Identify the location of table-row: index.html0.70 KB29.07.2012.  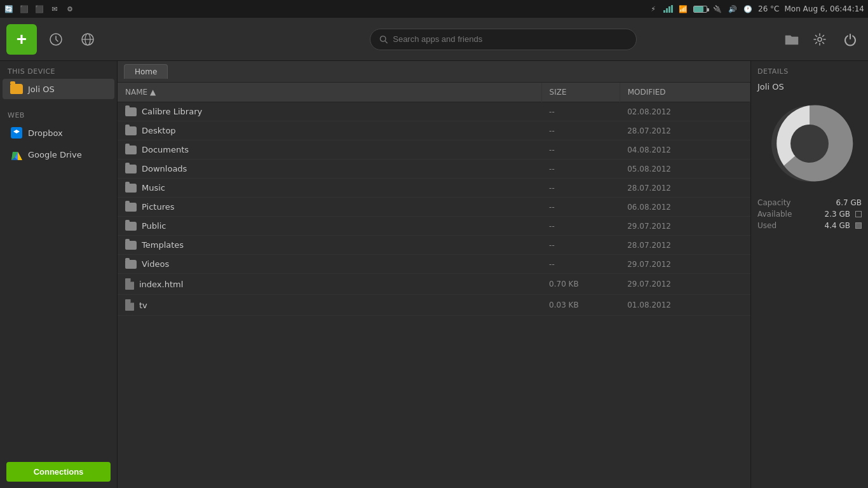
(434, 285).